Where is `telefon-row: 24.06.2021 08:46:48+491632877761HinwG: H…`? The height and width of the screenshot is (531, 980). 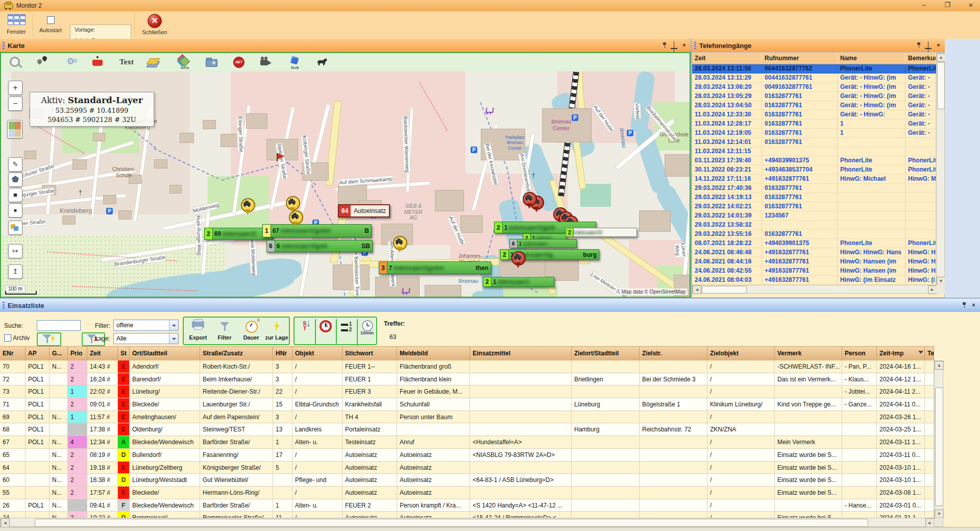 telefon-row: 24.06.2021 08:46:48+491632877761HinwG: H… is located at coordinates (814, 253).